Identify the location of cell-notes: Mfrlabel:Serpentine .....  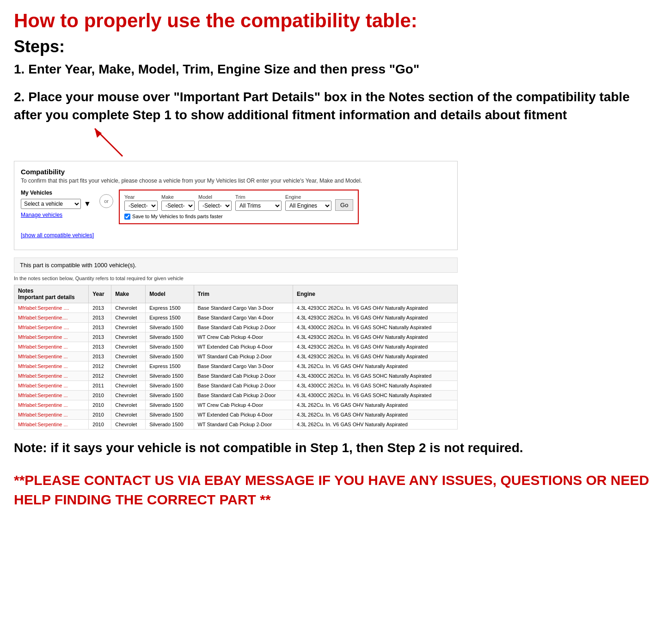
(52, 308).